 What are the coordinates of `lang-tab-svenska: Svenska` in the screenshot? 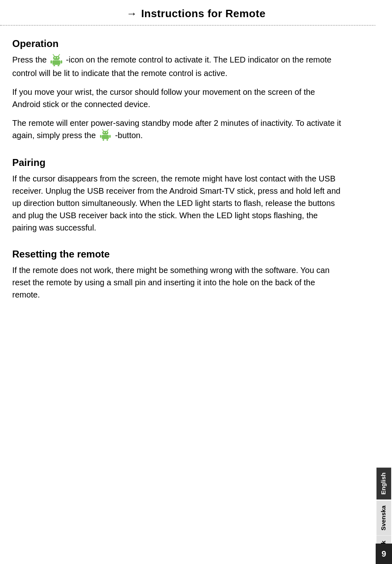 It's located at (384, 518).